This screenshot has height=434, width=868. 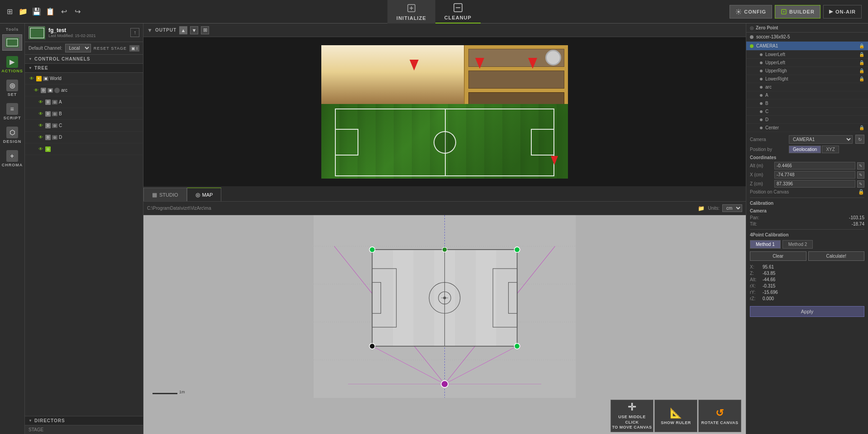 I want to click on x-cm-edit-btn: ✎, so click(x=861, y=175).